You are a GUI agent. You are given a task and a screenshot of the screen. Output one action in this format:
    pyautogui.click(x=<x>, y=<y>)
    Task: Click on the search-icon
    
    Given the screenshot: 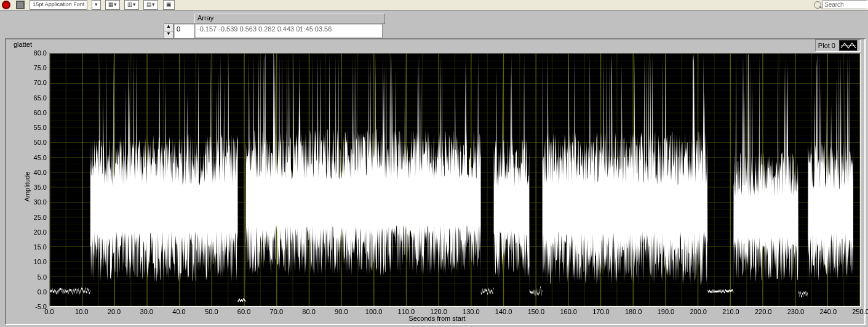 What is the action you would take?
    pyautogui.click(x=818, y=5)
    